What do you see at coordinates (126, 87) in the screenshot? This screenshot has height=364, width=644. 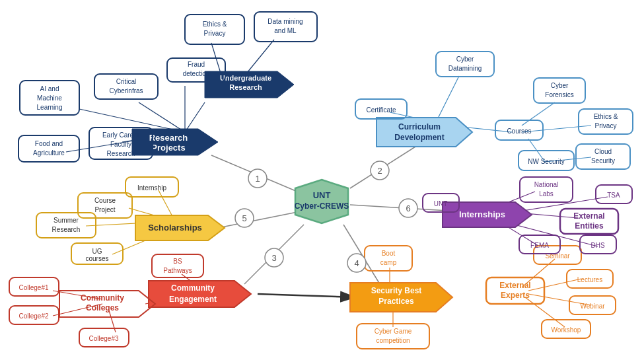 I see `critical-cyberinfras-node: Critical Cyberinfras` at bounding box center [126, 87].